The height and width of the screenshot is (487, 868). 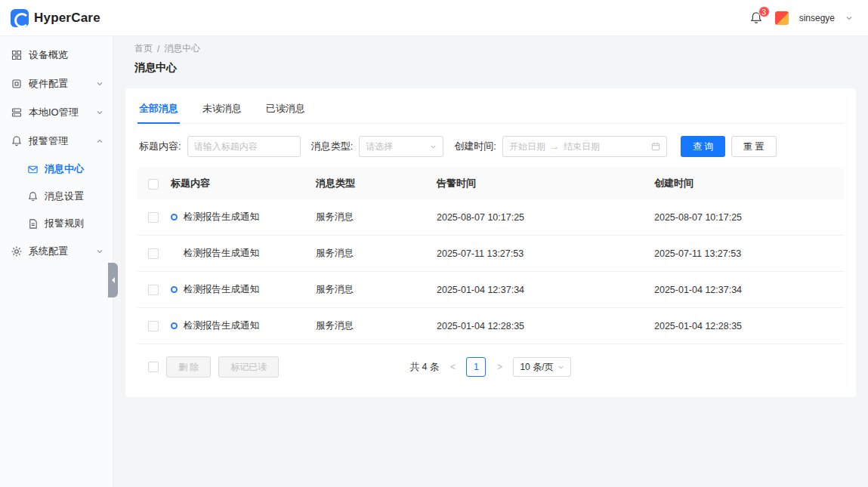 I want to click on mark-read-button: 标记已读, so click(x=249, y=367).